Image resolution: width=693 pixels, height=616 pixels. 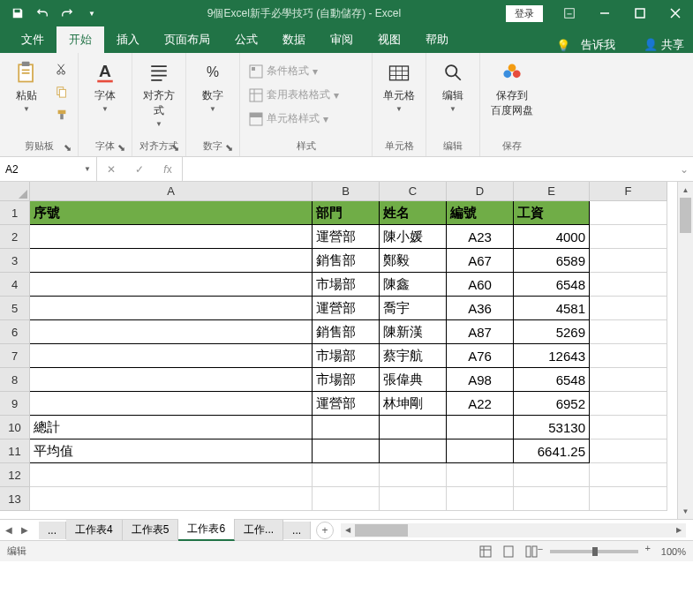 What do you see at coordinates (413, 309) in the screenshot?
I see `cell: 喬宇` at bounding box center [413, 309].